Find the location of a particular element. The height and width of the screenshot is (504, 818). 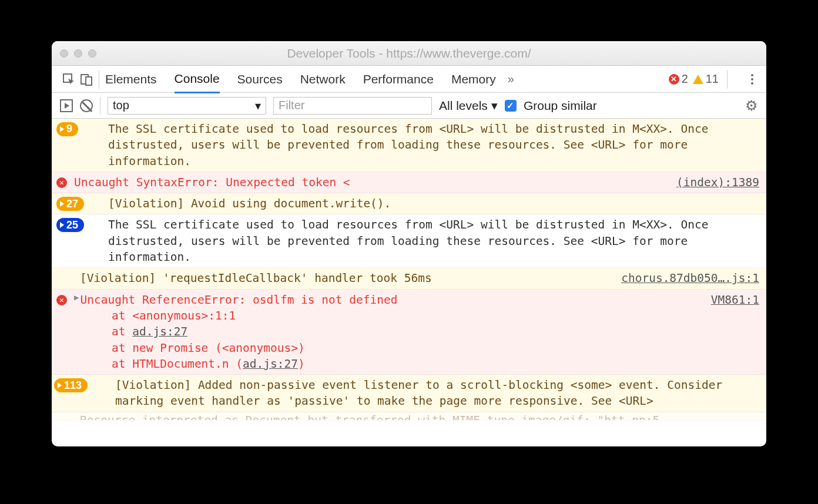

warning-count-badge: 11 is located at coordinates (706, 79).